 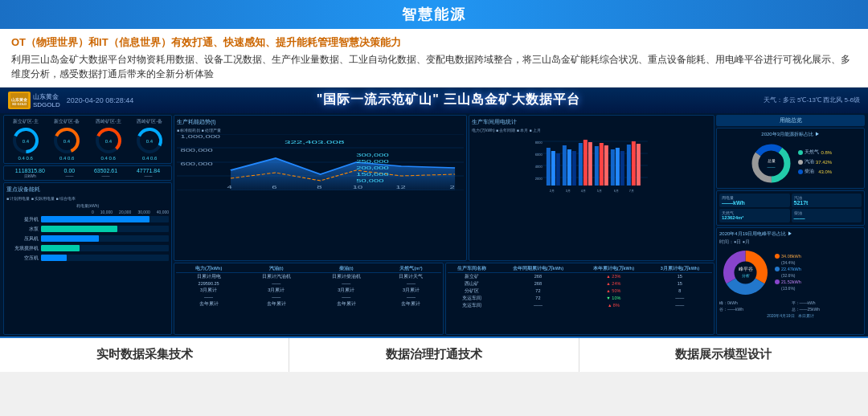 I want to click on dashboard-header: 山东黄金 SD·GOLD 山东黄金SDGOLD 2020-04-20 08:28…, so click(x=434, y=100).